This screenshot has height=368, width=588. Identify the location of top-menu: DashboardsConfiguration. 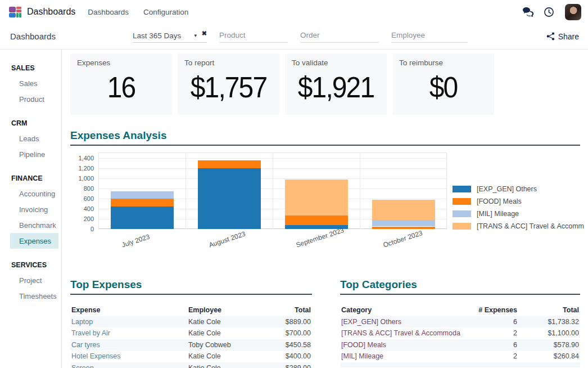
(138, 12).